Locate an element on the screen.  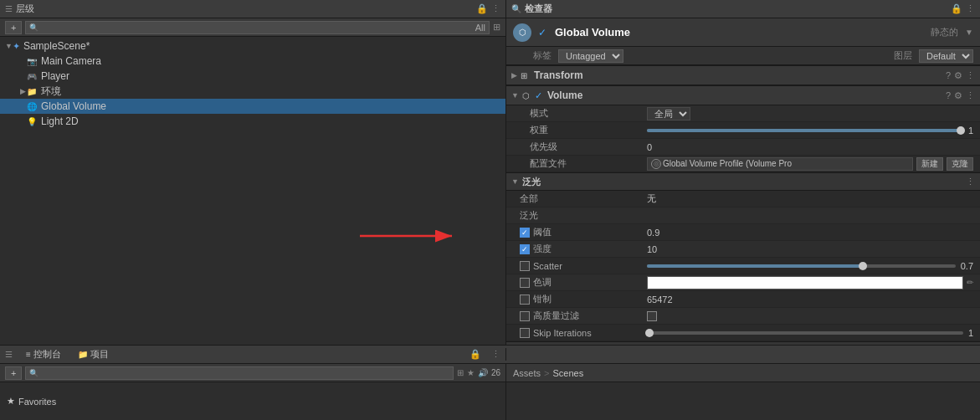
skip-iterations-checkbox is located at coordinates (525, 333).